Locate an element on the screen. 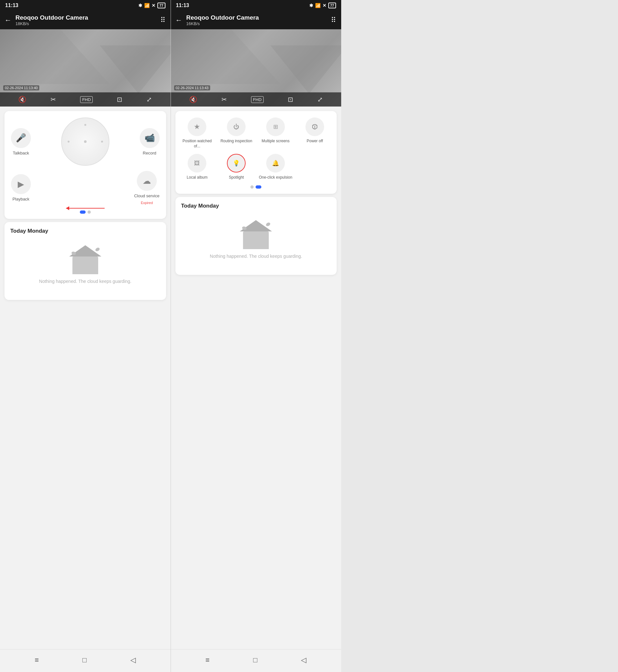 The image size is (618, 672). right-page-dots is located at coordinates (256, 187).